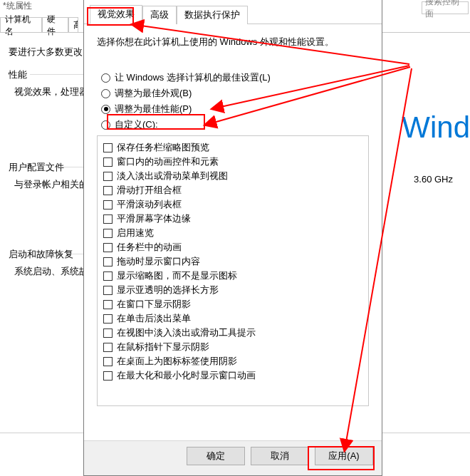 The height and width of the screenshot is (476, 470). Describe the element at coordinates (153, 93) in the screenshot. I see `radio-label: 调整为最佳外观(B)` at that location.